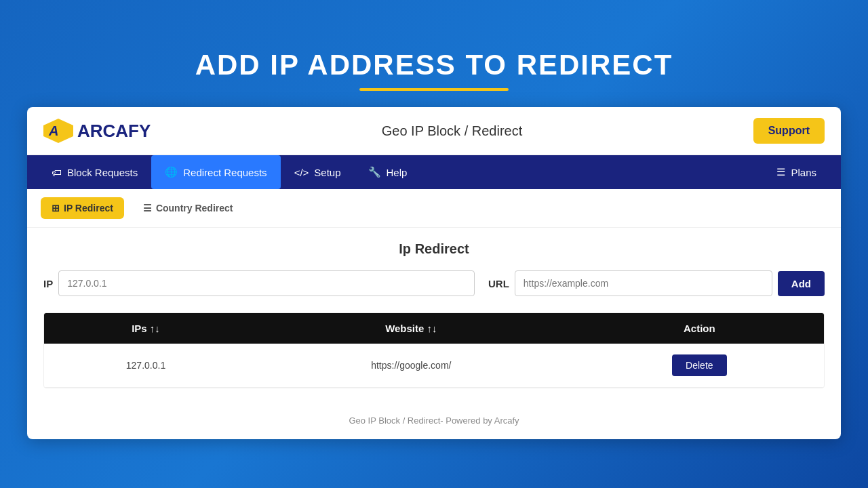 The image size is (868, 488). I want to click on table-icon: ⊞, so click(56, 208).